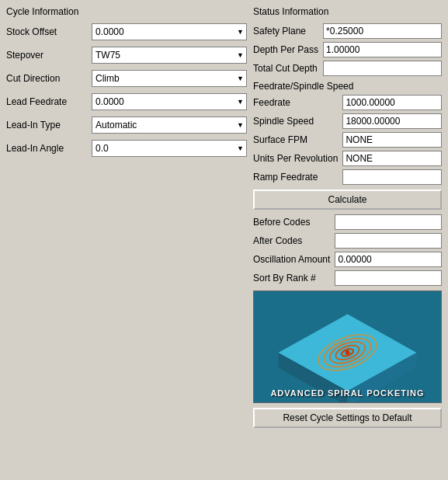 The width and height of the screenshot is (448, 480). I want to click on preview-box: ADVANCED SPIRAL POCKETING, so click(348, 346).